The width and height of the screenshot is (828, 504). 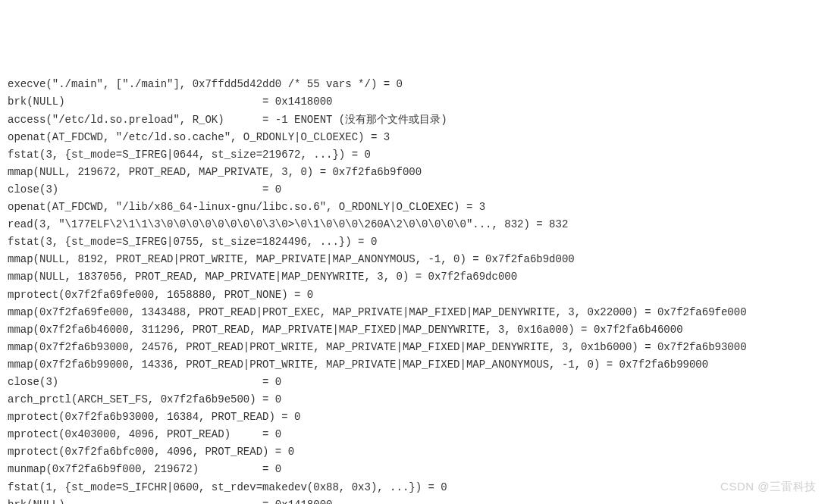 I want to click on strace-line: fstat(3, {st_mode=S_IFREG|0644, st_size=…, so click(x=414, y=155).